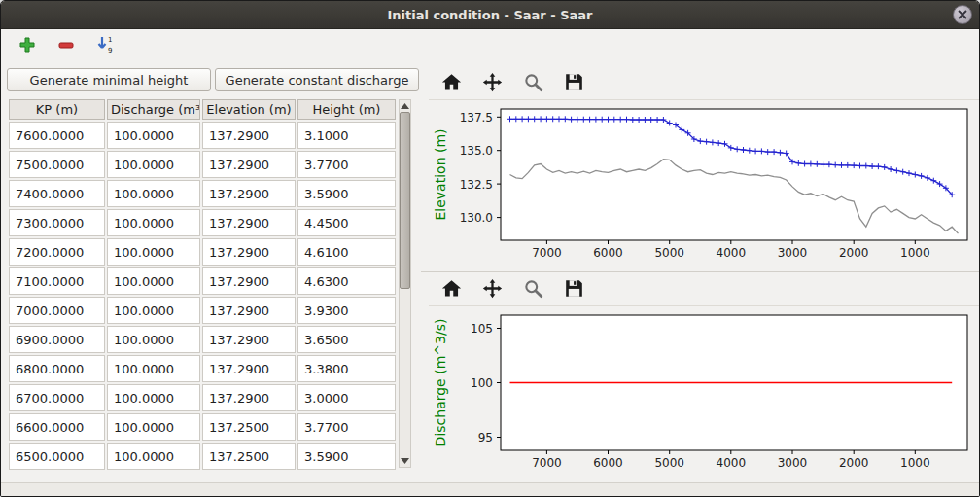 This screenshot has width=980, height=497. I want to click on green-plus-icon, so click(27, 47).